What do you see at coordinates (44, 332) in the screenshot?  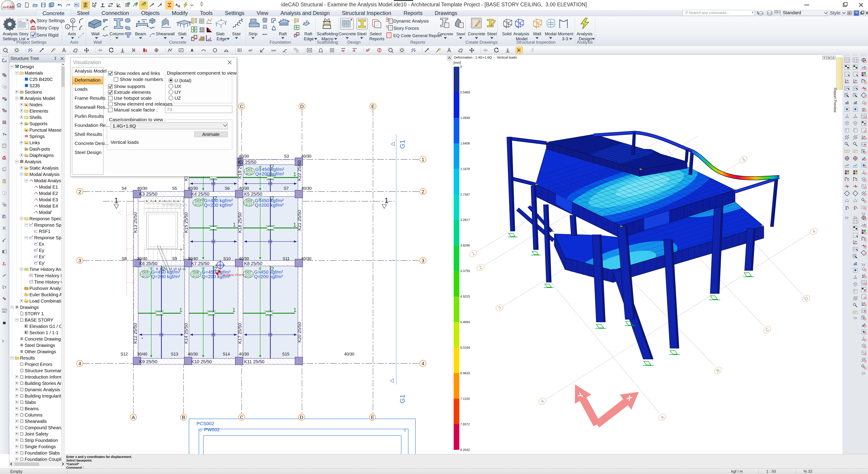 I see `svg-text: Section 1 / 1-1` at bounding box center [44, 332].